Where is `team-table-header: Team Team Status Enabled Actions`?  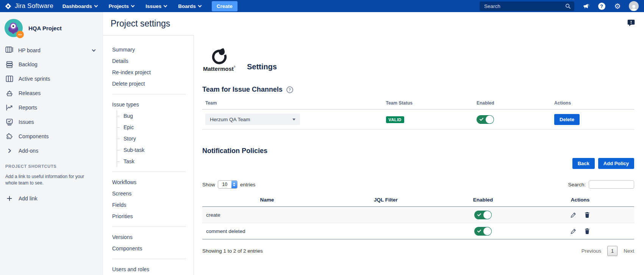
team-table-header: Team Team Status Enabled Actions is located at coordinates (418, 104).